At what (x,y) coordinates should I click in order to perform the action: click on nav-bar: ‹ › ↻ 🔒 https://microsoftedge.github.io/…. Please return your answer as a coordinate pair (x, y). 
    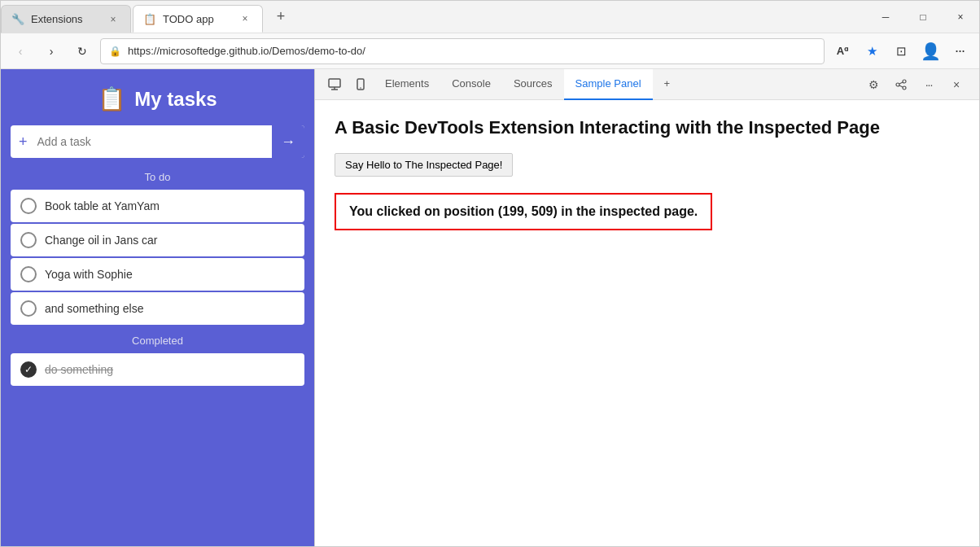
    Looking at the image, I should click on (490, 51).